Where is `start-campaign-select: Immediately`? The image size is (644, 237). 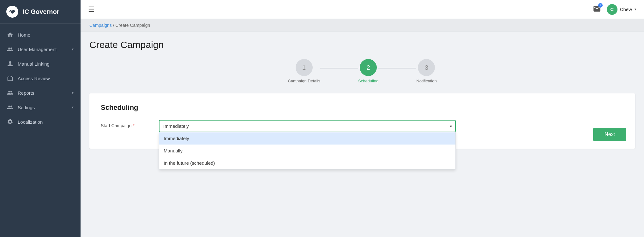 start-campaign-select: Immediately is located at coordinates (307, 126).